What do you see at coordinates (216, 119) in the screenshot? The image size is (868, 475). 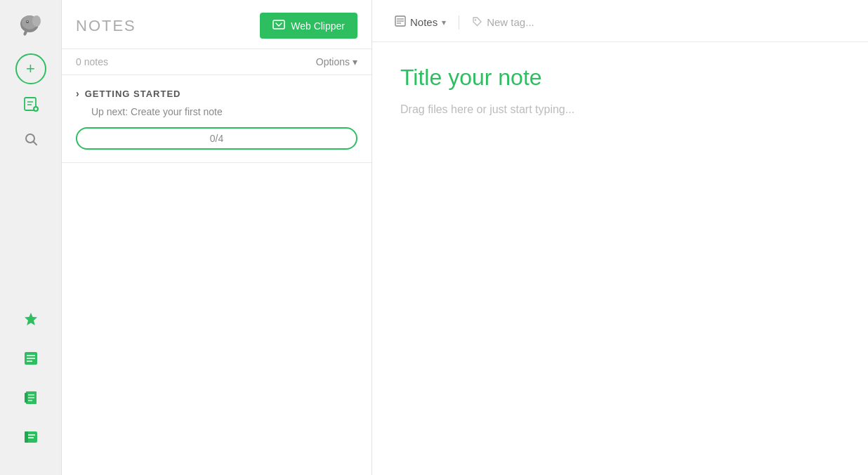 I see `getting-started-section: › GETTING STARTED Up next: Create your f…` at bounding box center [216, 119].